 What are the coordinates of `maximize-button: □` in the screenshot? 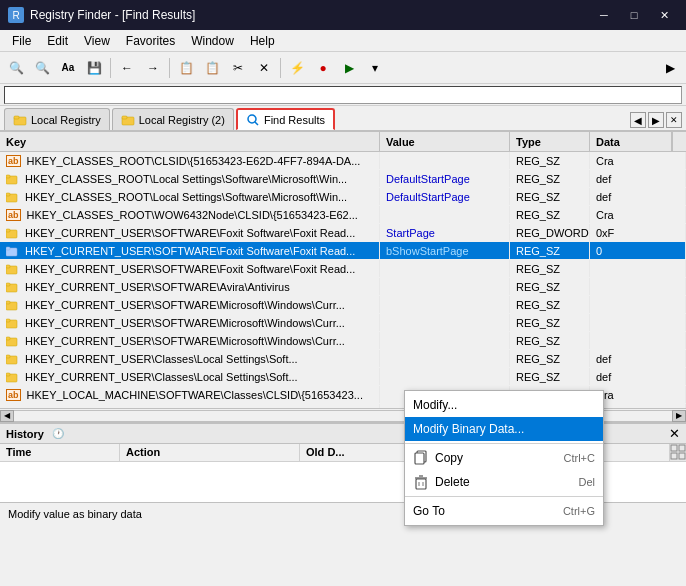 It's located at (634, 15).